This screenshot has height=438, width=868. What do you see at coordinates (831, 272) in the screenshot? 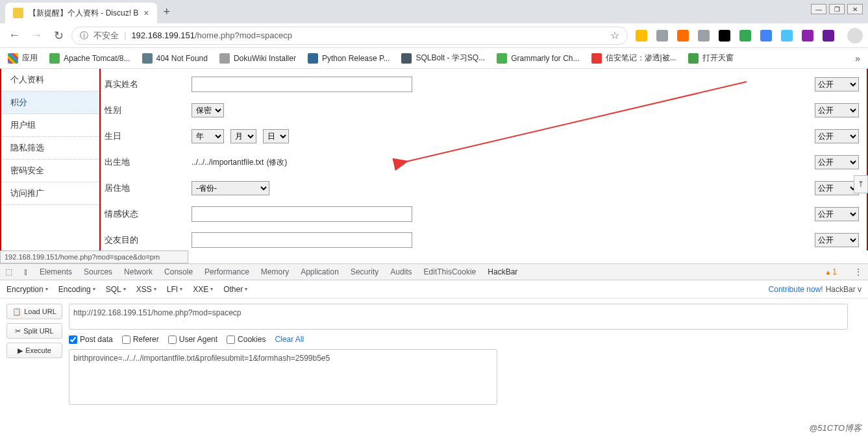
I see `console-warnings: 1` at bounding box center [831, 272].